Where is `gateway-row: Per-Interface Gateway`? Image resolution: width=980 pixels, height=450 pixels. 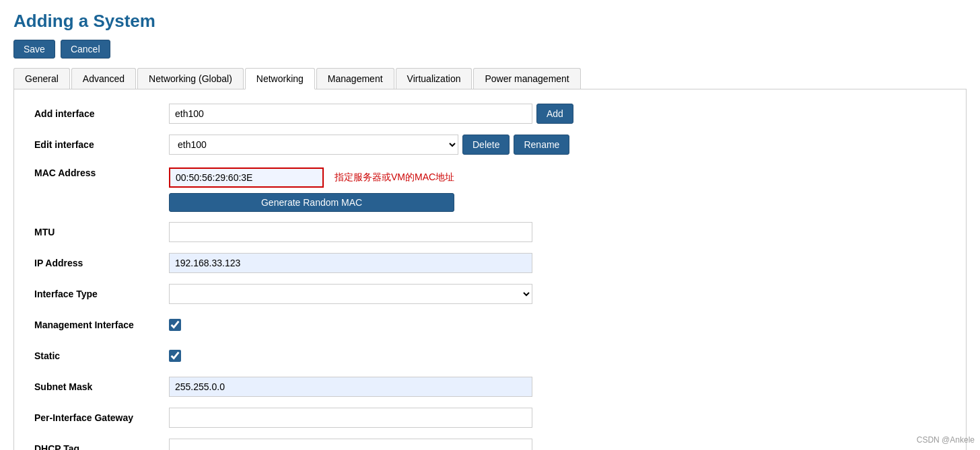
gateway-row: Per-Interface Gateway is located at coordinates (490, 418).